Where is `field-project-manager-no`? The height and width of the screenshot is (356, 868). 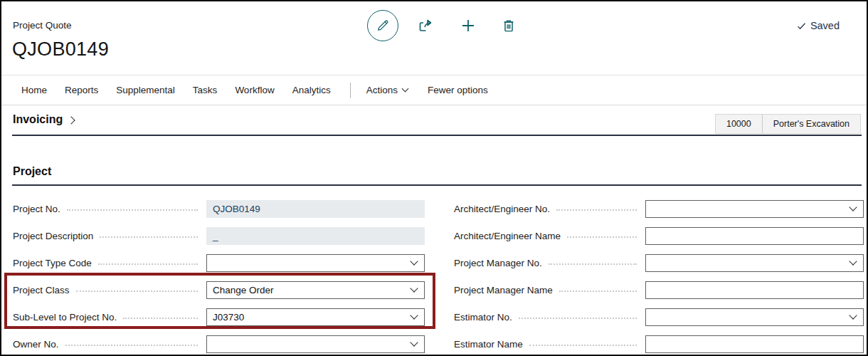 field-project-manager-no is located at coordinates (754, 263).